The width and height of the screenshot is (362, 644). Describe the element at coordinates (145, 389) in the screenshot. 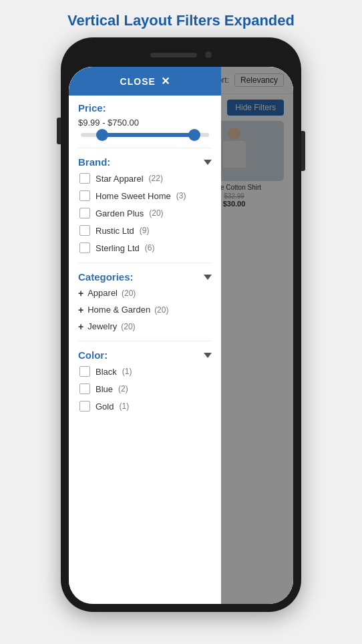

I see `color-list: Black (1) Blue (2) Gold (1` at that location.